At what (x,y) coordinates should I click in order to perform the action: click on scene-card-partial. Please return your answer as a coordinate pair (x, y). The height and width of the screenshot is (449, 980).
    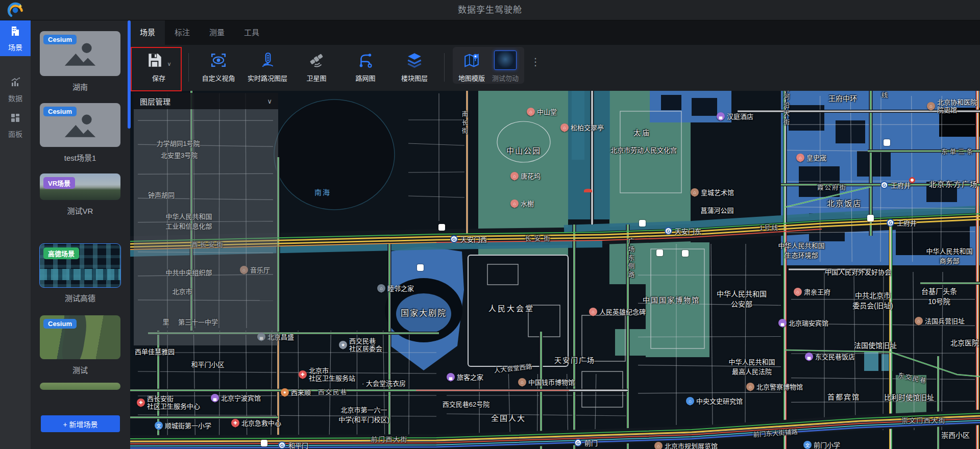
    Looking at the image, I should click on (80, 386).